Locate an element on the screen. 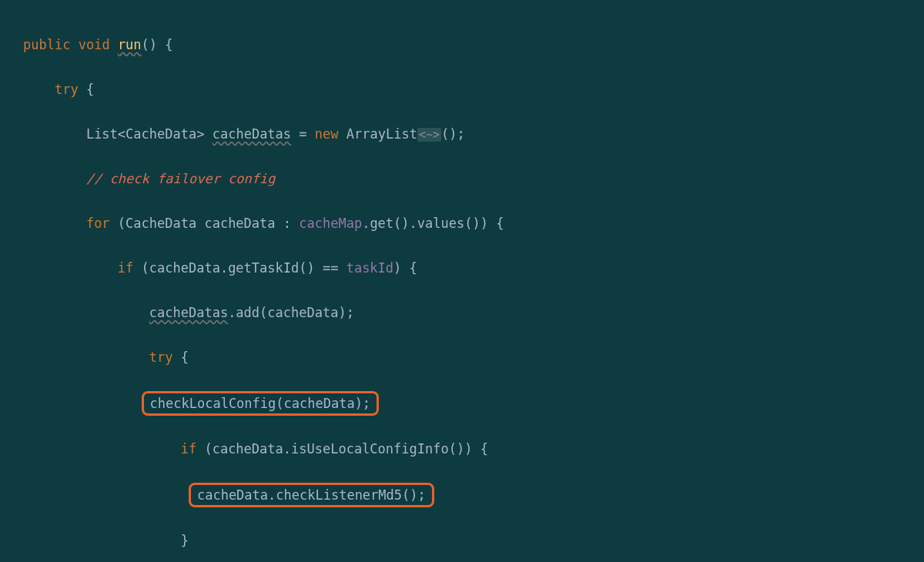 The height and width of the screenshot is (562, 924). if-head: (cacheData.getTaskId() == is located at coordinates (239, 268).